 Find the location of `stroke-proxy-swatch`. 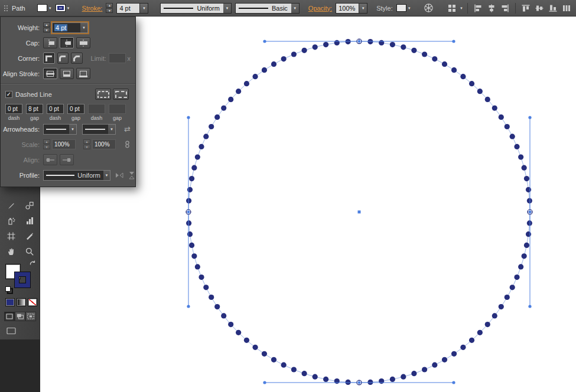

stroke-proxy-swatch is located at coordinates (22, 280).